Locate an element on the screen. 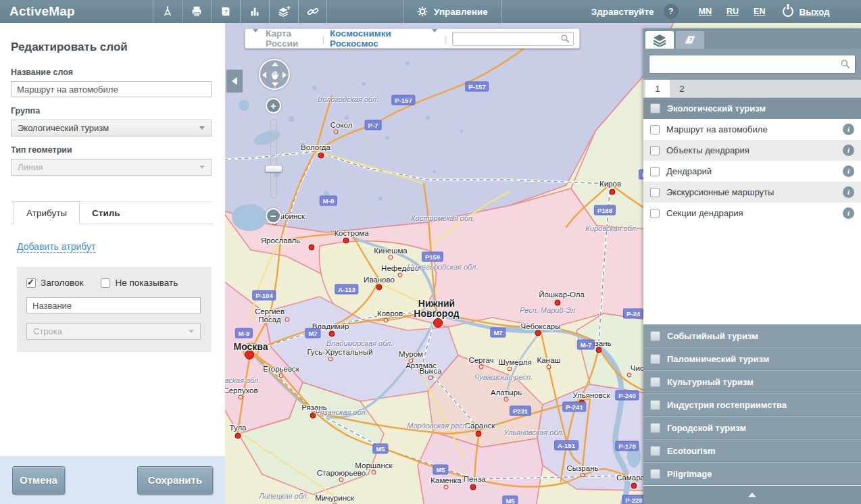 Image resolution: width=861 pixels, height=504 pixels. print-tool is located at coordinates (196, 11).